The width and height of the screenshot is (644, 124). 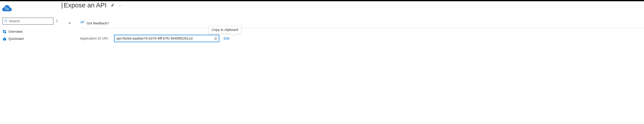 I want to click on sidebar-item-label: Overview, so click(x=16, y=32).